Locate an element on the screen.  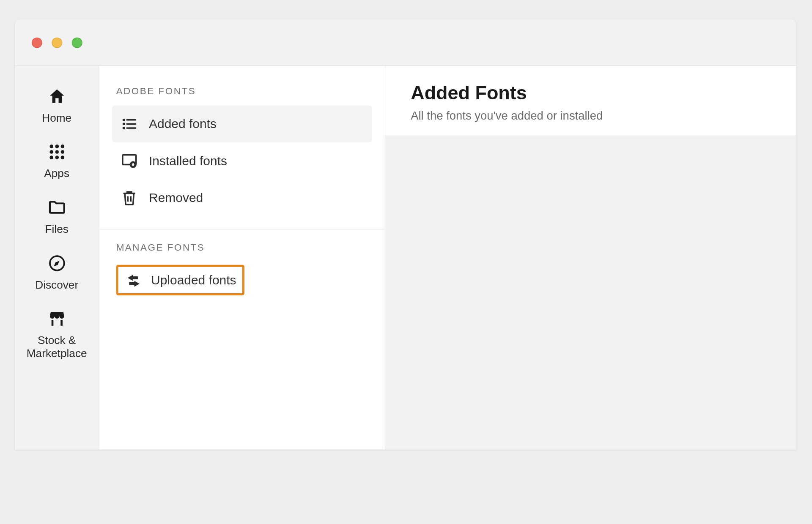
maximize-icon is located at coordinates (77, 42).